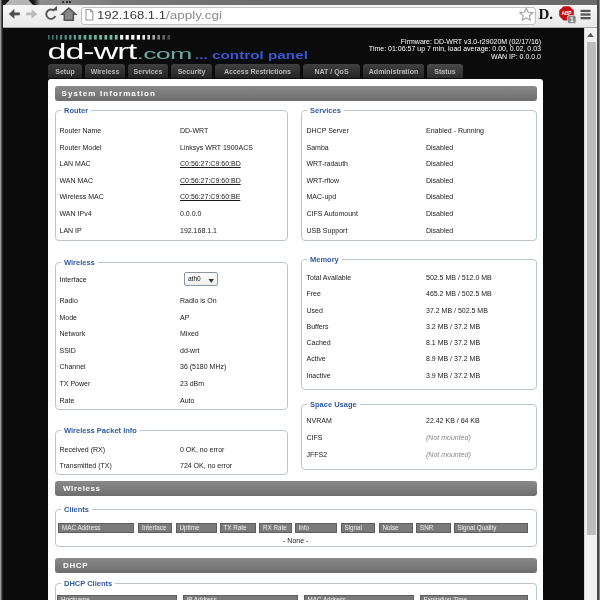  What do you see at coordinates (164, 54) in the screenshot?
I see `svg-text: .com` at bounding box center [164, 54].